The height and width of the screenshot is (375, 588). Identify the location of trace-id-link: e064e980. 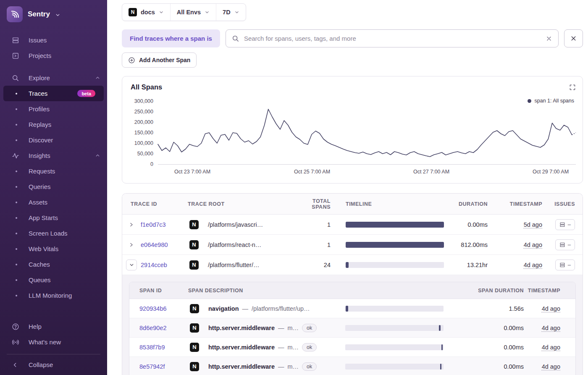
(164, 245).